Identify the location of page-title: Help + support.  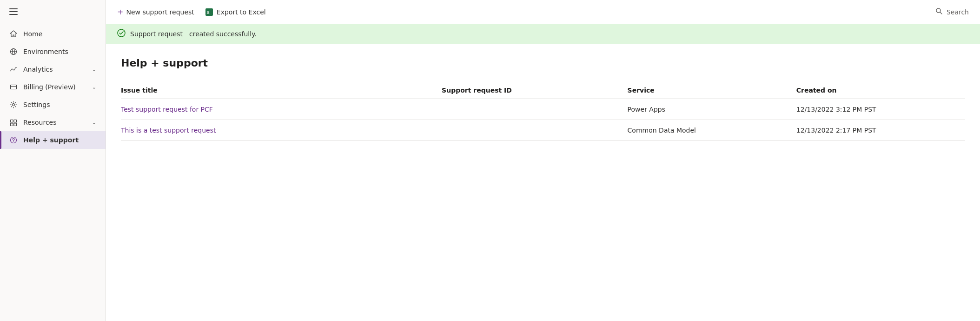
(543, 63).